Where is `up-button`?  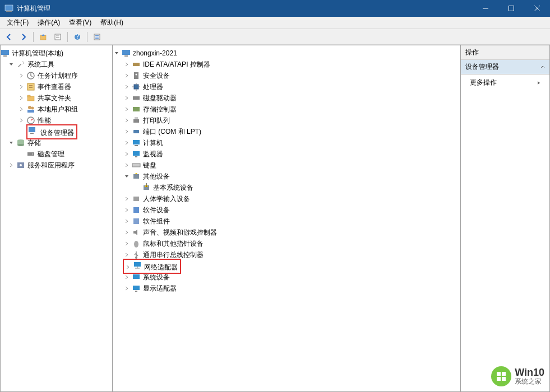
up-button is located at coordinates (43, 37).